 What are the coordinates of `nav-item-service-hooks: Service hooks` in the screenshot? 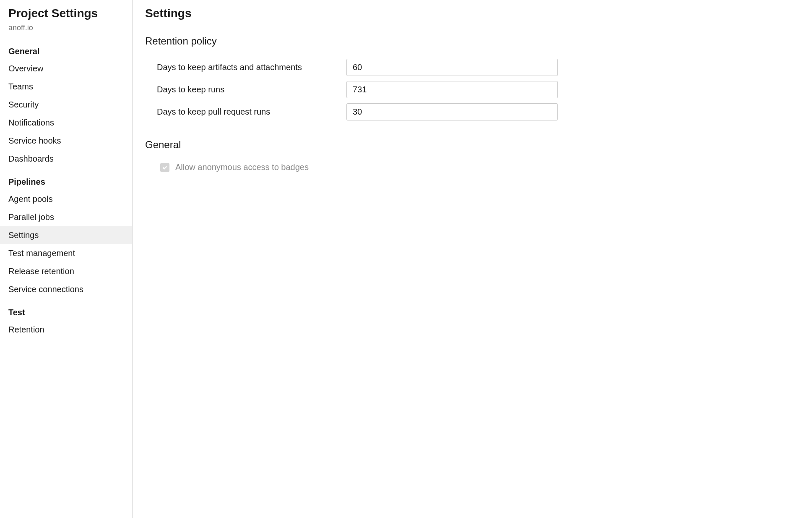 It's located at (66, 141).